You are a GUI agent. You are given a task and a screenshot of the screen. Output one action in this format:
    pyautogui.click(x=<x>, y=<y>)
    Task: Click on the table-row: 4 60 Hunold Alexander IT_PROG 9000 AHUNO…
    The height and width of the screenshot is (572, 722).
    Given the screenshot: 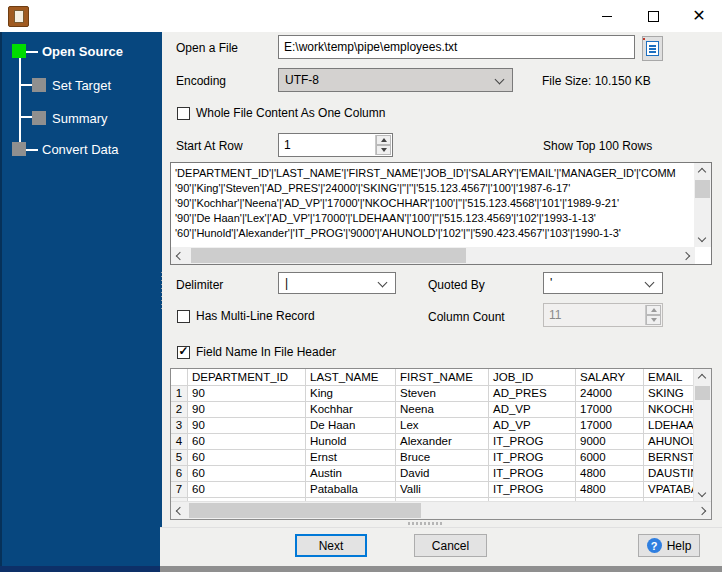 What is the action you would take?
    pyautogui.click(x=441, y=442)
    